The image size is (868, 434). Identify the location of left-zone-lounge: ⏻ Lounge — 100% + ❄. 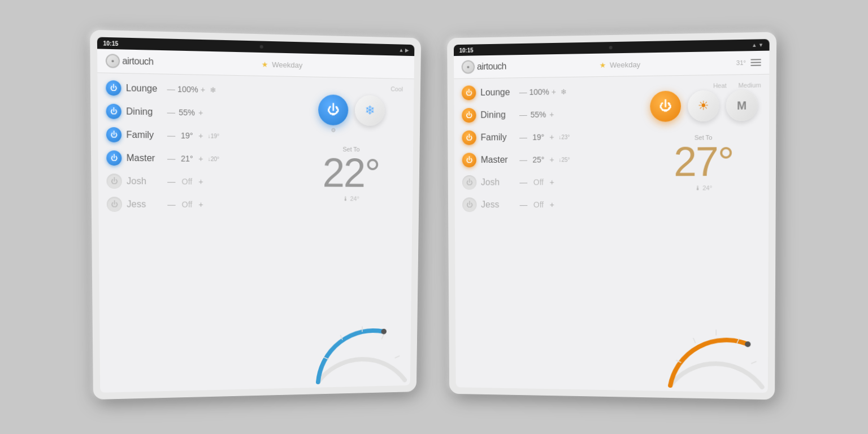
(193, 89).